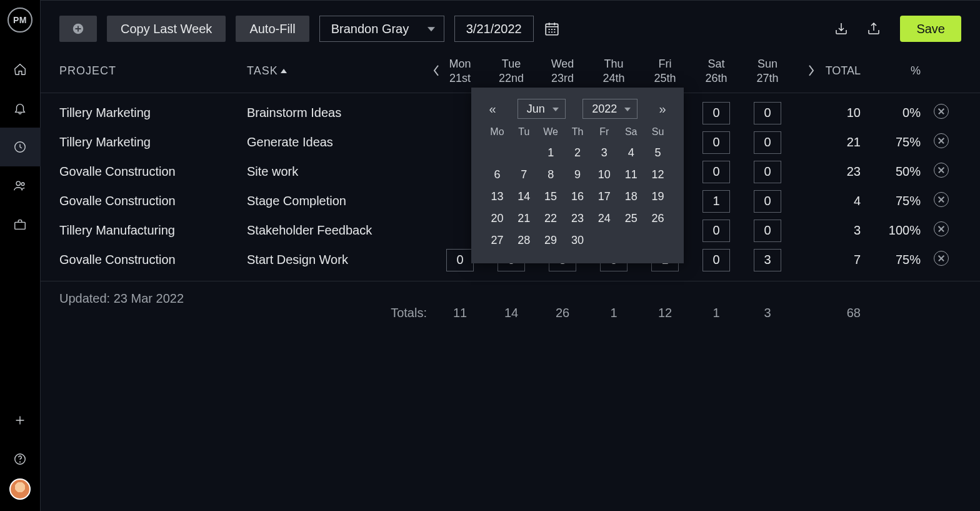 This screenshot has height=511, width=980. I want to click on save-button: Save, so click(931, 29).